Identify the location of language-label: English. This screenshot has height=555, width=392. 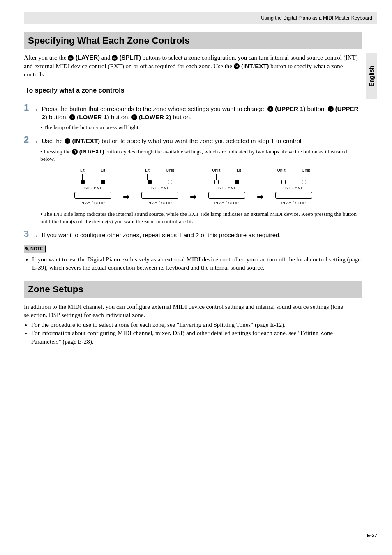
(371, 76).